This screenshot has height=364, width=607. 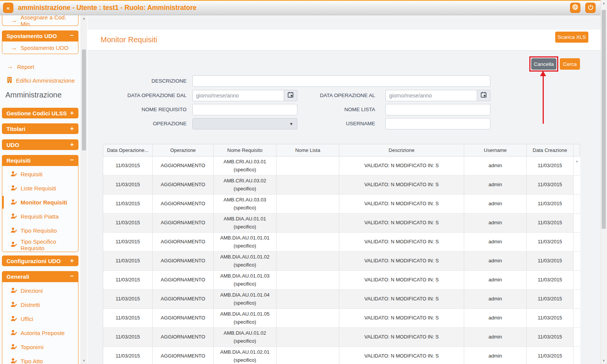 What do you see at coordinates (484, 96) in the screenshot?
I see `calendar-icon` at bounding box center [484, 96].